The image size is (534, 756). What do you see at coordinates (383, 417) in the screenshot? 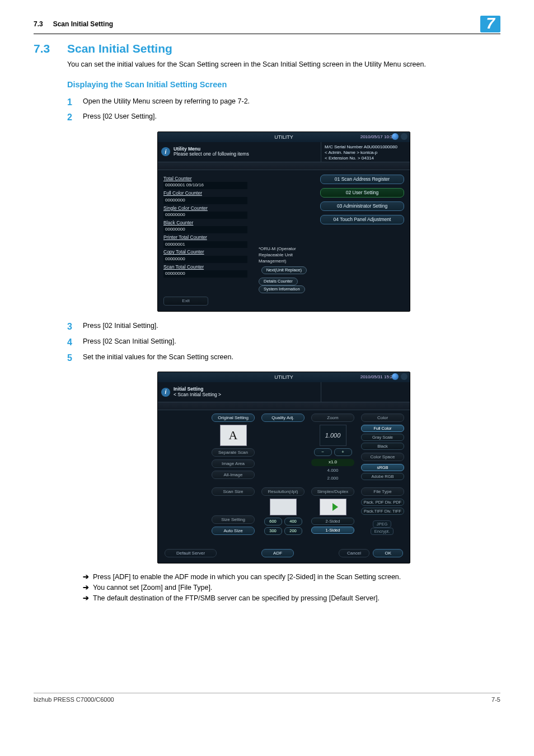
I see `color-button: Color` at bounding box center [383, 417].